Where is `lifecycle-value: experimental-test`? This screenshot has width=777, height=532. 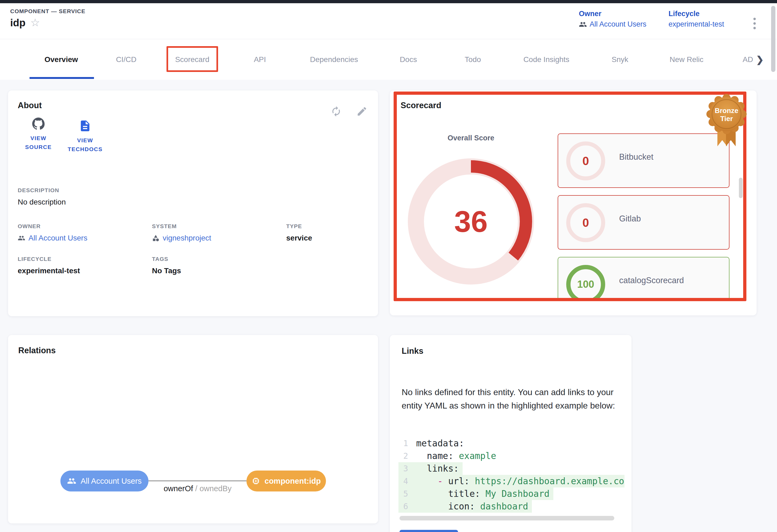 lifecycle-value: experimental-test is located at coordinates (696, 24).